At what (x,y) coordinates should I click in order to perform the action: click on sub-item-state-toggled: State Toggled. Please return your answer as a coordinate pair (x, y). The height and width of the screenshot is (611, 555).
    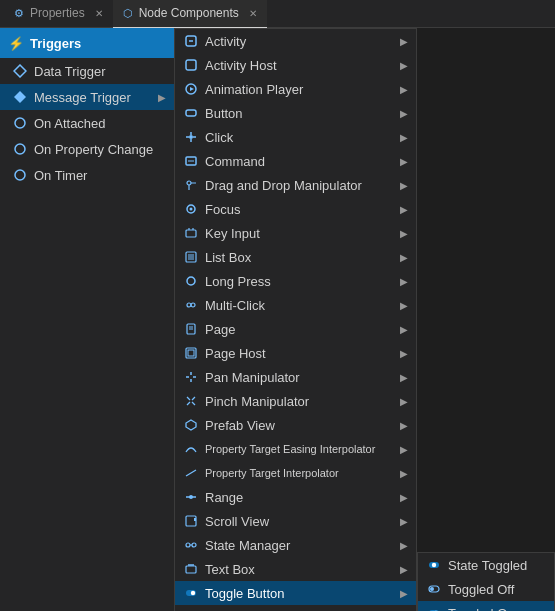
    Looking at the image, I should click on (486, 565).